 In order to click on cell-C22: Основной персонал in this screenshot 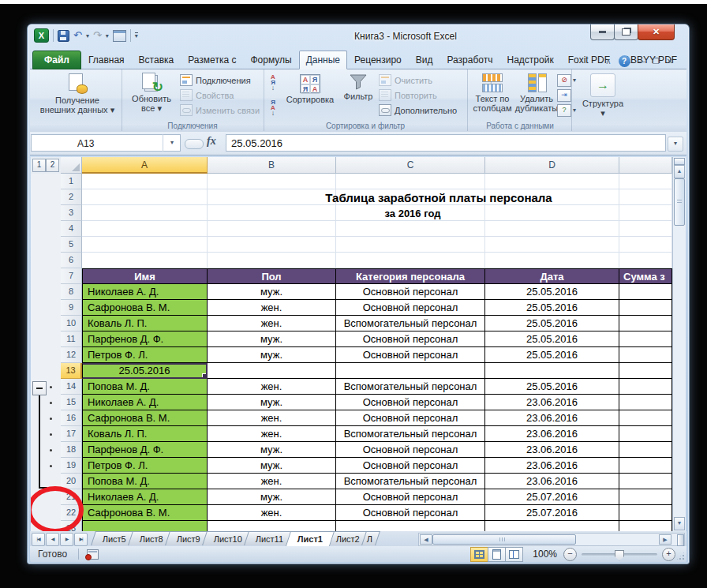, I will do `click(410, 513)`.